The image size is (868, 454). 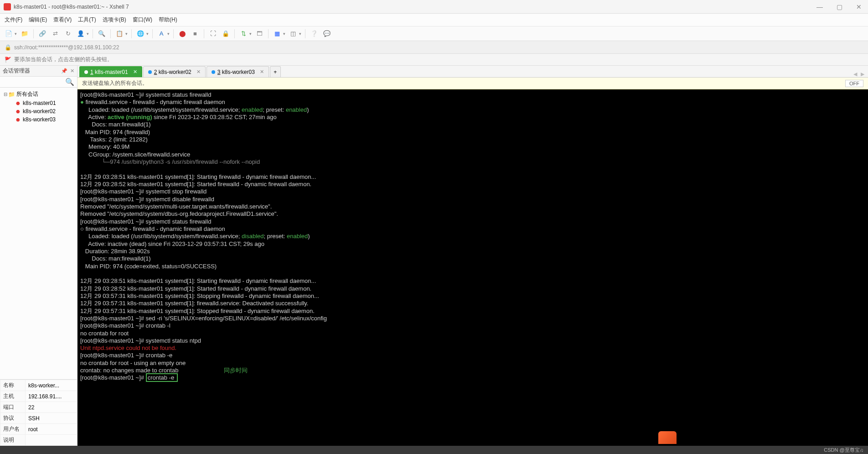 I want to click on prop-port-value: 22, so click(x=51, y=407).